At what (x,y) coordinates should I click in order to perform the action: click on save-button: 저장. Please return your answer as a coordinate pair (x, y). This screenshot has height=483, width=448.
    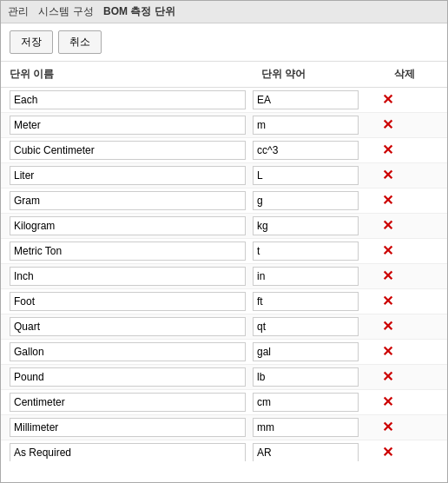
    Looking at the image, I should click on (31, 42).